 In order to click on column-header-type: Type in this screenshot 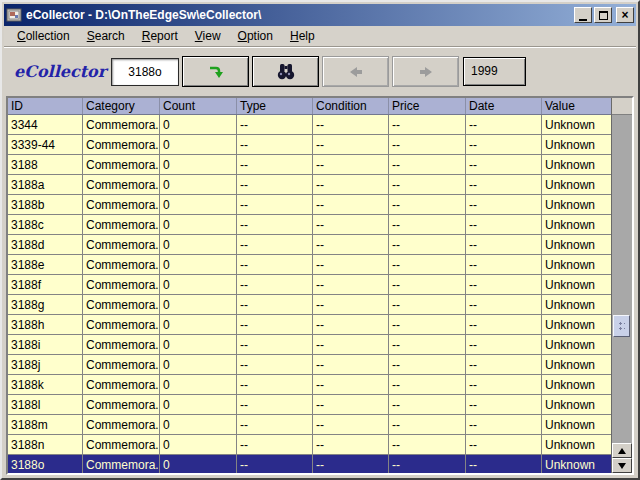, I will do `click(275, 106)`.